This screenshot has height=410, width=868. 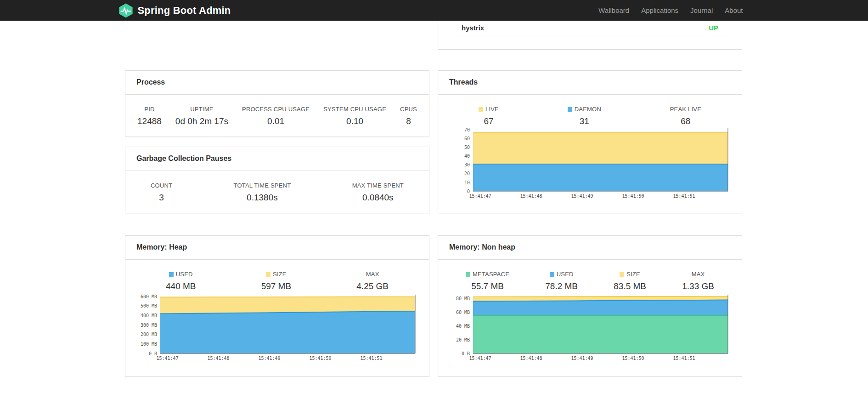 I want to click on stat-max: MAX 1.33 GB, so click(x=698, y=281).